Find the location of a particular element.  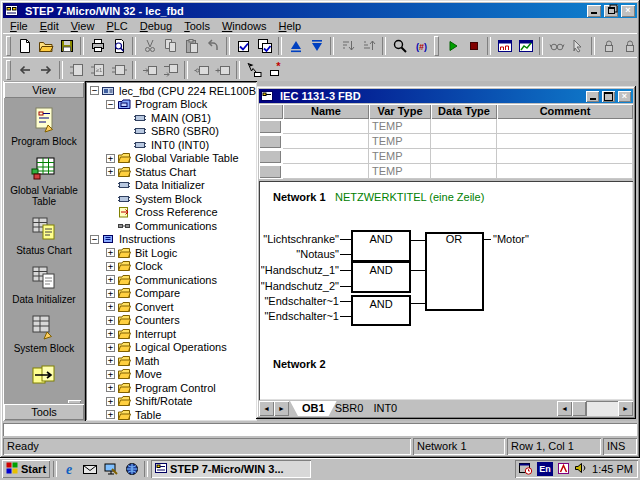

upload-button is located at coordinates (296, 46).